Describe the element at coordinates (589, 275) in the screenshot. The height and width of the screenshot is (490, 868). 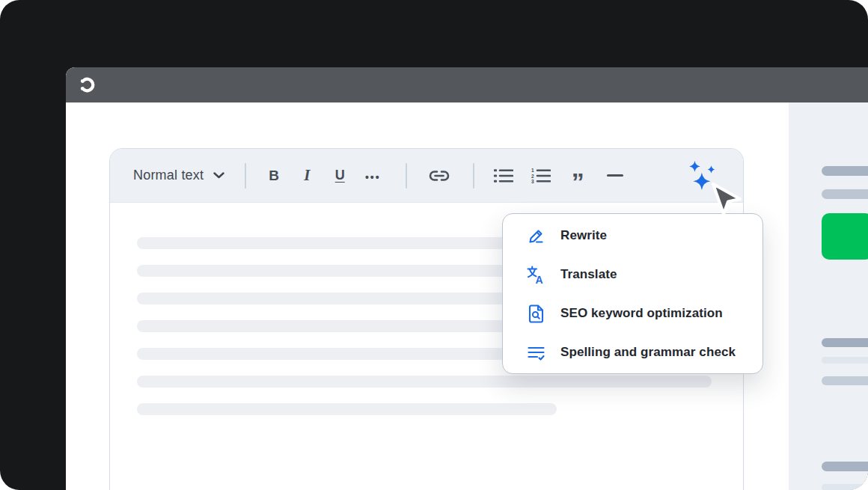
I see `ai-menu-item-label: Translate` at that location.